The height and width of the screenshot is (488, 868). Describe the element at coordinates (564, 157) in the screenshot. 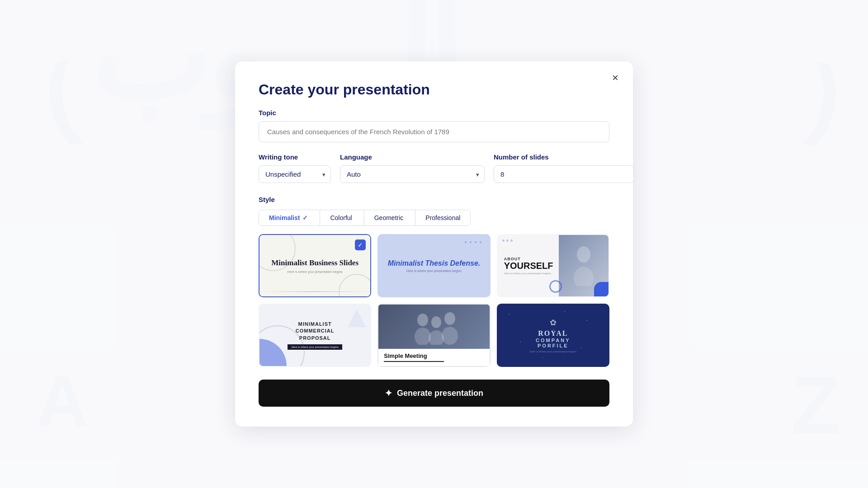

I see `num-slides-label: Number of slides` at that location.